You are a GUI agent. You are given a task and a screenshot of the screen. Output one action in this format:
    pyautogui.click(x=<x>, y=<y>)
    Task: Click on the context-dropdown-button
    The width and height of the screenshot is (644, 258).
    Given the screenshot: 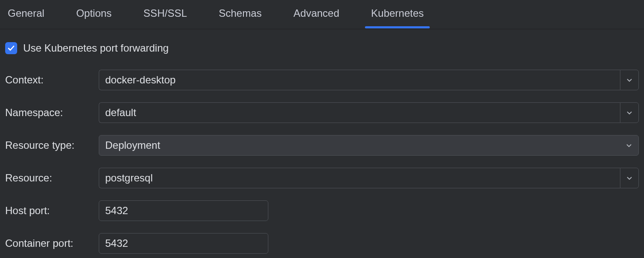 What is the action you would take?
    pyautogui.click(x=629, y=80)
    